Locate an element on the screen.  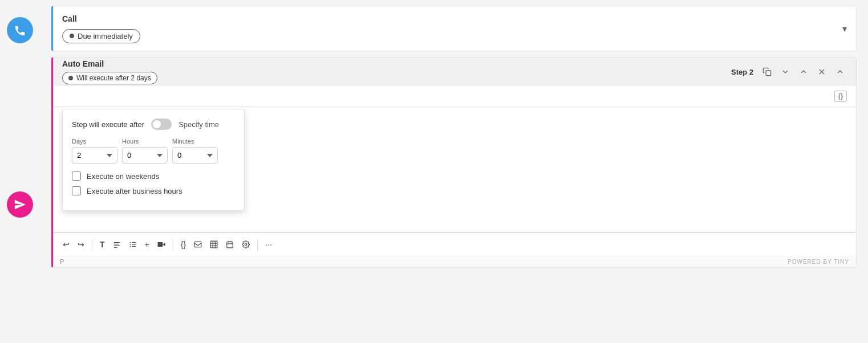
add-button: + is located at coordinates (147, 244).